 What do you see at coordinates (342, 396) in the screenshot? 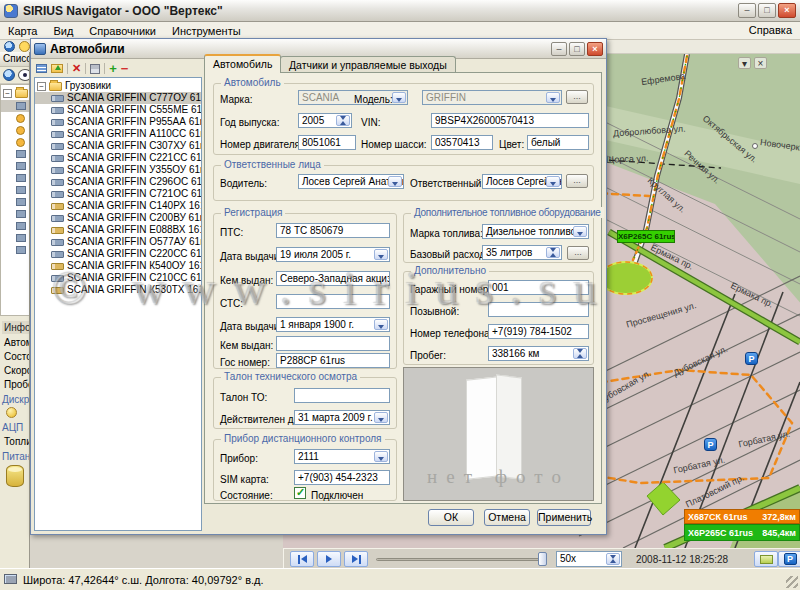
I see `ticket-field` at bounding box center [342, 396].